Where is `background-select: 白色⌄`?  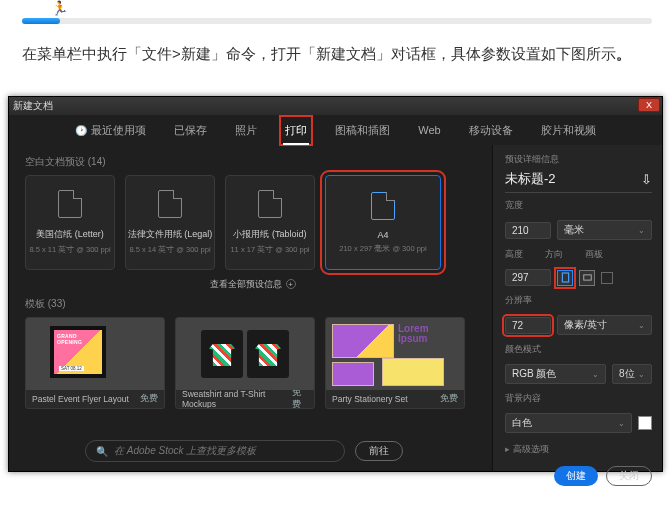
background-select: 白色⌄ is located at coordinates (568, 423).